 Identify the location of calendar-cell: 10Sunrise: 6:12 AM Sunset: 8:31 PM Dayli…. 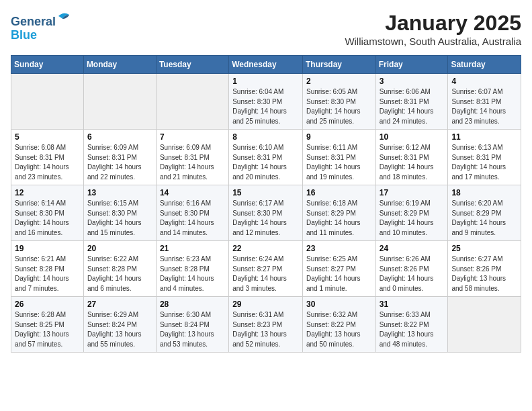
(412, 157).